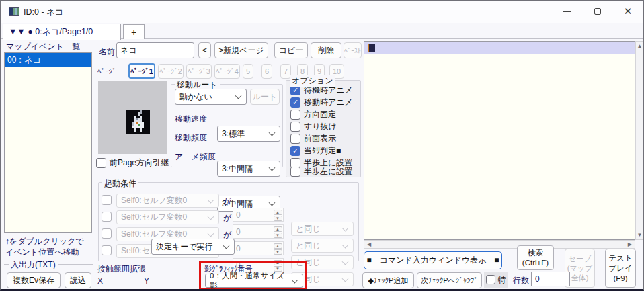  What do you see at coordinates (620, 268) in the screenshot?
I see `test-play-button: テスト プレイ (F9)` at bounding box center [620, 268].